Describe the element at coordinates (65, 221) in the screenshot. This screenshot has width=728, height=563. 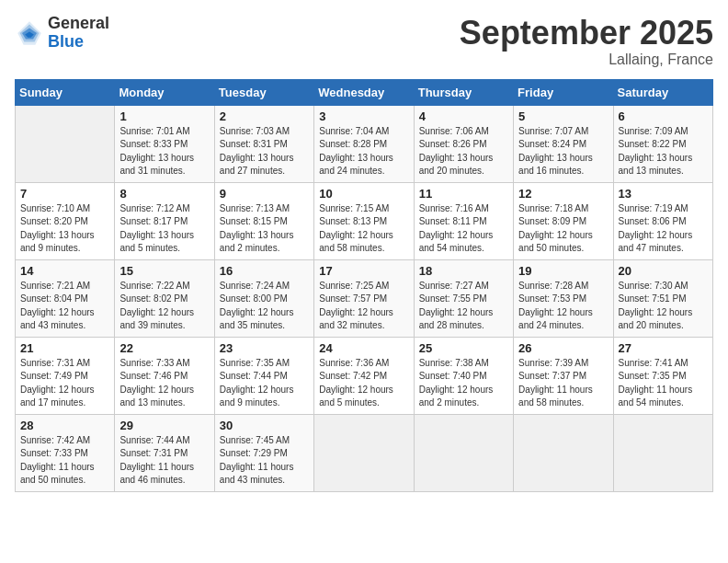
I see `calendar-cell: 7Sunrise: 7:10 AMSunset: 8:20 PMDaylight…` at that location.